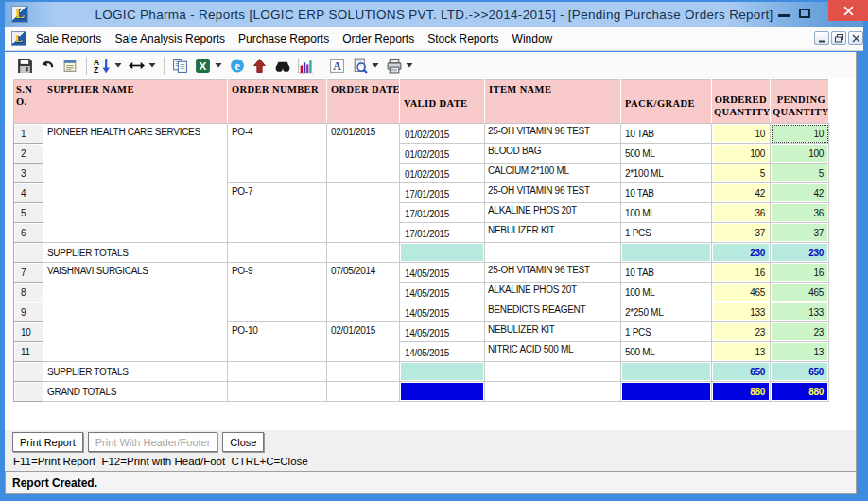  Describe the element at coordinates (553, 312) in the screenshot. I see `cell-item-name: BENEDICTS REAGENT` at that location.